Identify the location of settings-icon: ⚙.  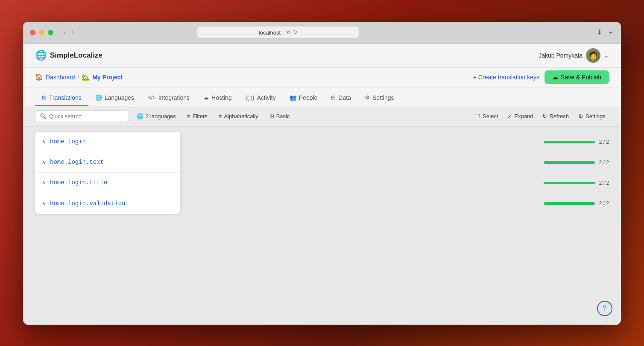
(581, 116).